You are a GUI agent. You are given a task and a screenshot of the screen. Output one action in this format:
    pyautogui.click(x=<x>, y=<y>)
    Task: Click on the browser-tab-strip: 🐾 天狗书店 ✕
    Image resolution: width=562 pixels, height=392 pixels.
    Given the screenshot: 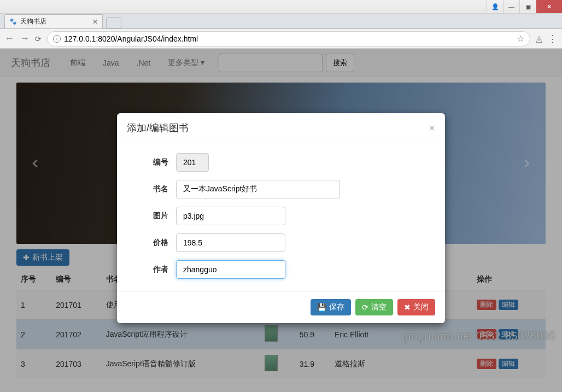 What is the action you would take?
    pyautogui.click(x=281, y=21)
    